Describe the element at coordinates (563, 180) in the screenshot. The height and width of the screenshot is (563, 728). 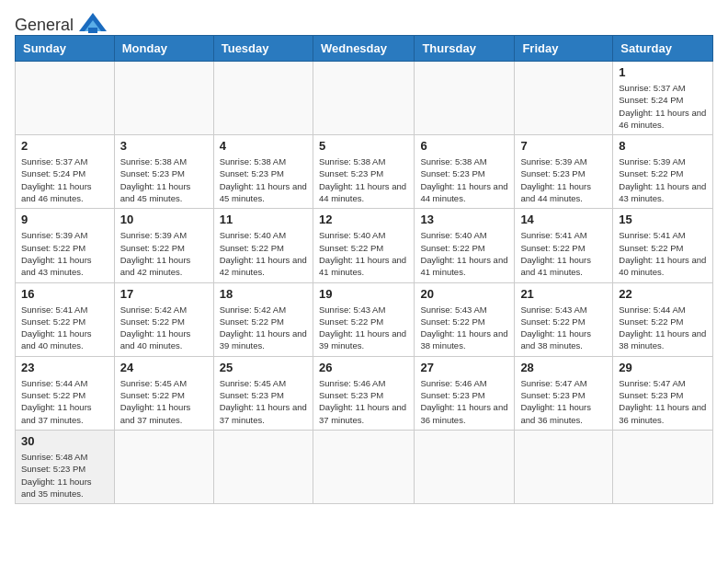
I see `day-info: Sunrise: 5:39 AMSunset: 5:23 PMDaylight:…` at that location.